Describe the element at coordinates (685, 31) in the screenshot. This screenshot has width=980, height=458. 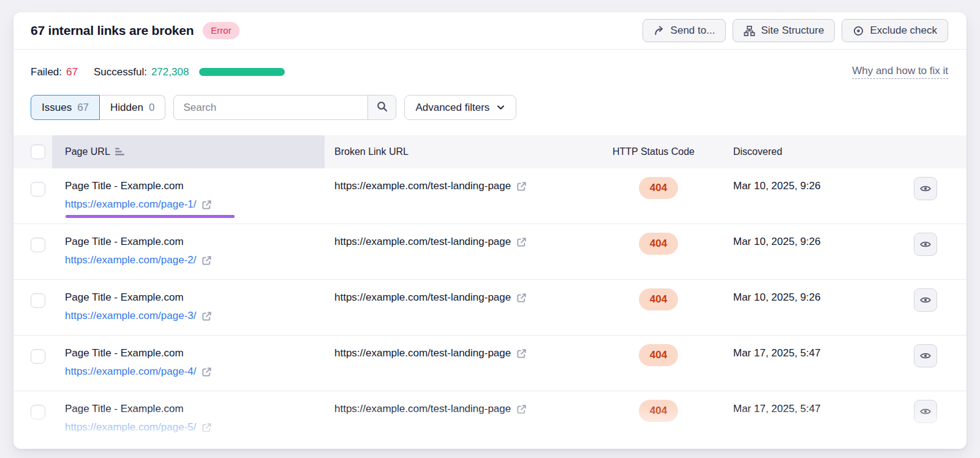
I see `send-to-button: Send to...` at that location.